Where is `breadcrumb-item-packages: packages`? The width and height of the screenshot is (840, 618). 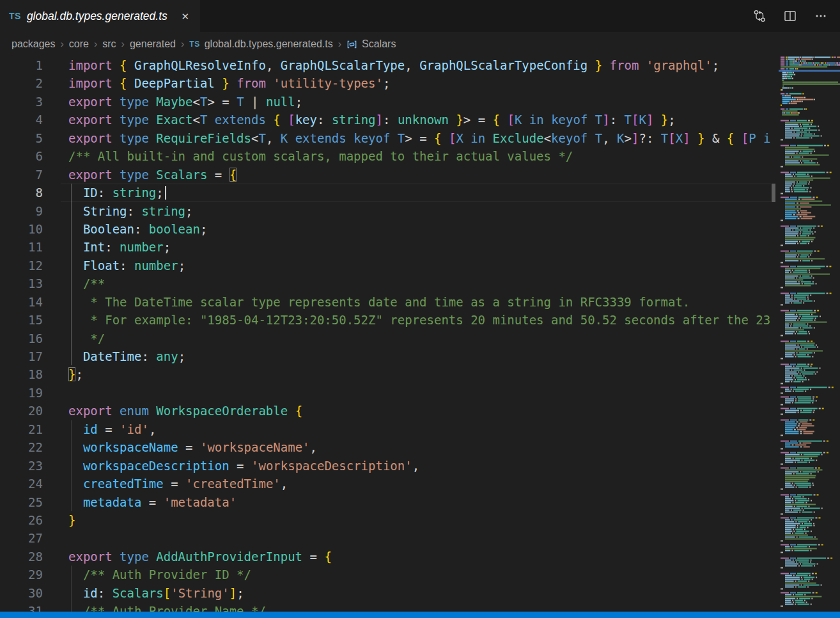
breadcrumb-item-packages: packages is located at coordinates (33, 44).